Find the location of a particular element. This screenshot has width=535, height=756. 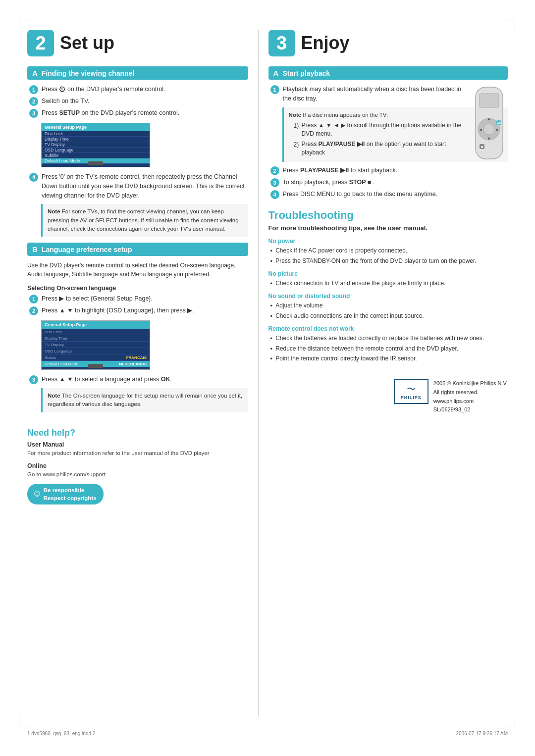

step2a4-text: Press '0' on the TV's remote control, th… is located at coordinates (145, 186).